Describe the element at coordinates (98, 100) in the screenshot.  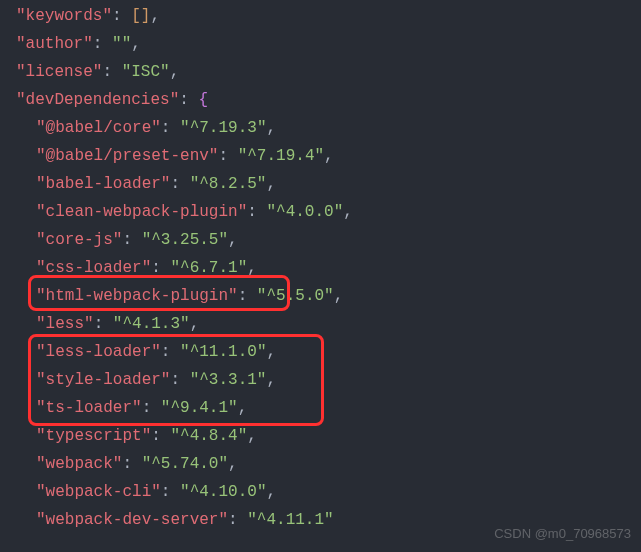
I see `json-key: "devDependencies"` at that location.